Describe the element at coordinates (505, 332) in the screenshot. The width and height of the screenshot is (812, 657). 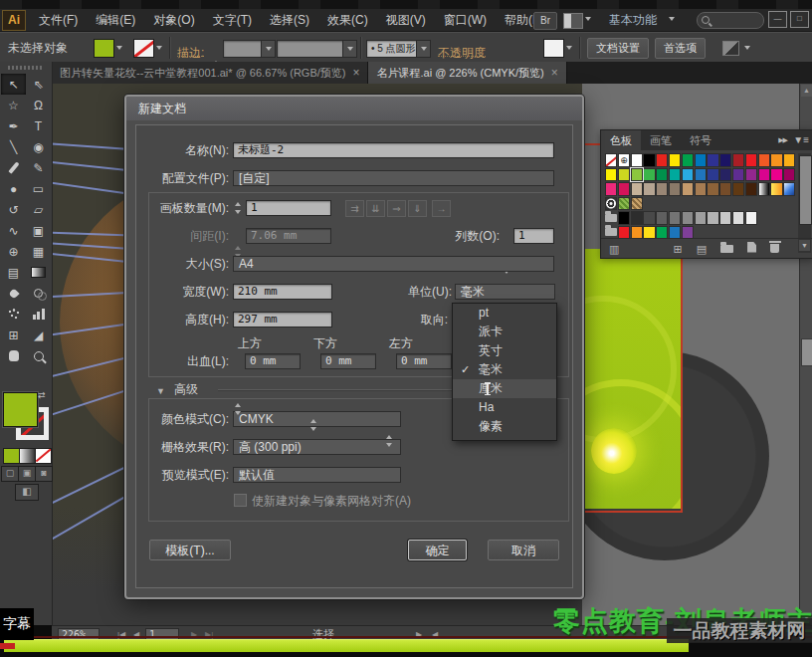
I see `unit-option-派卡: 派卡` at that location.